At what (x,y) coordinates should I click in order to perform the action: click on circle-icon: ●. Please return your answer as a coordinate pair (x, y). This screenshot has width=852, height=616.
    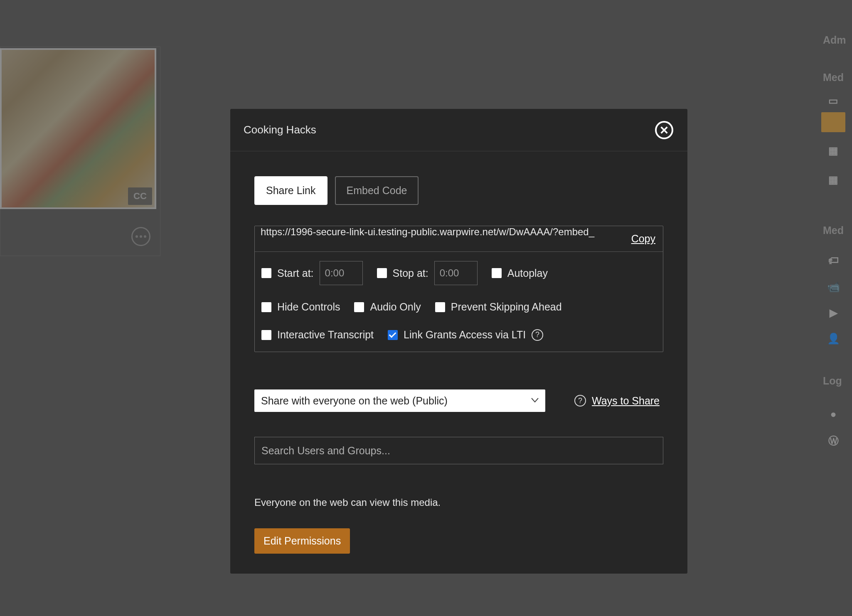
    Looking at the image, I should click on (833, 414).